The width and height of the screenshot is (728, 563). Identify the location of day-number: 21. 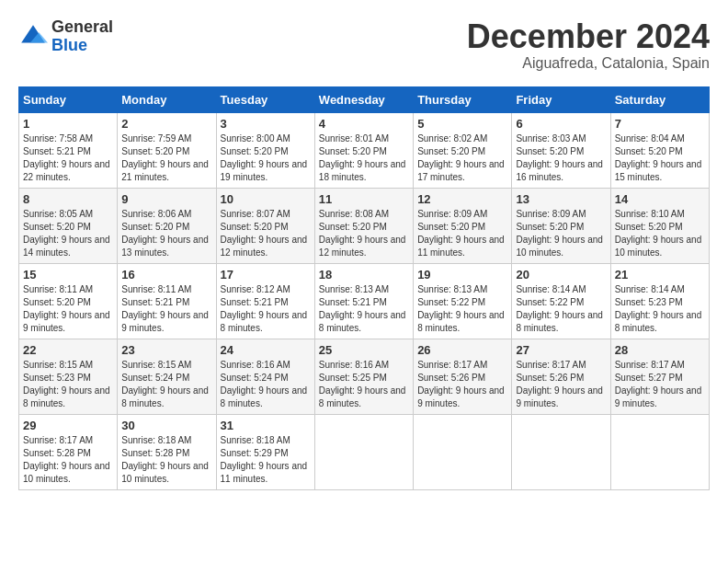
(660, 274).